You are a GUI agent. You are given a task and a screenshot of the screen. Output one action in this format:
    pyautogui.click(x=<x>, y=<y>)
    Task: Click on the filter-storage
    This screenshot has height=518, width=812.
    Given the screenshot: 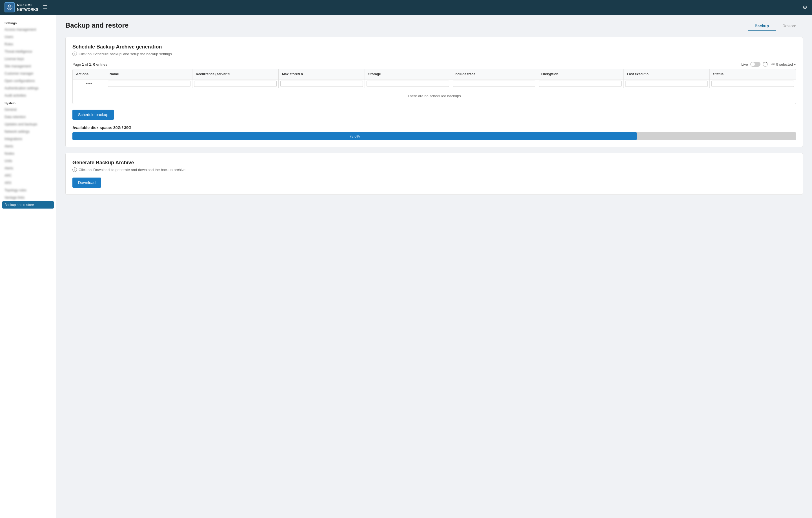 What is the action you would take?
    pyautogui.click(x=408, y=84)
    